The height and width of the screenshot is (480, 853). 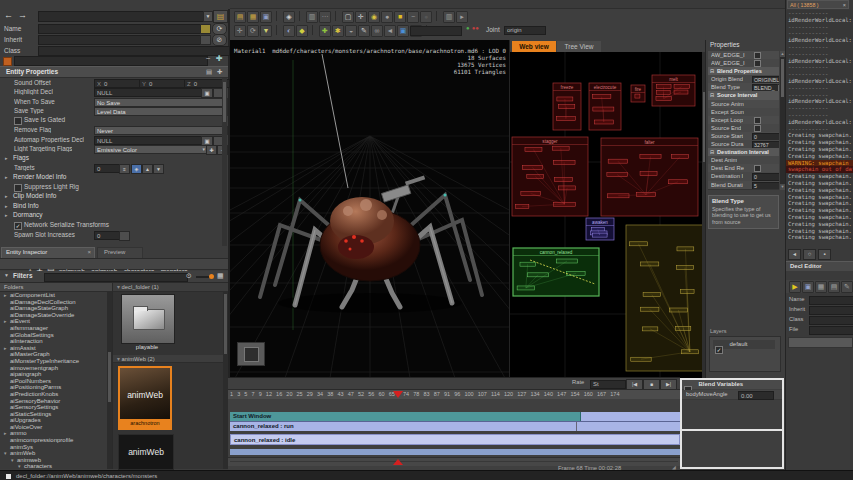 I want to click on frame-tick: 5, so click(x=246, y=394).